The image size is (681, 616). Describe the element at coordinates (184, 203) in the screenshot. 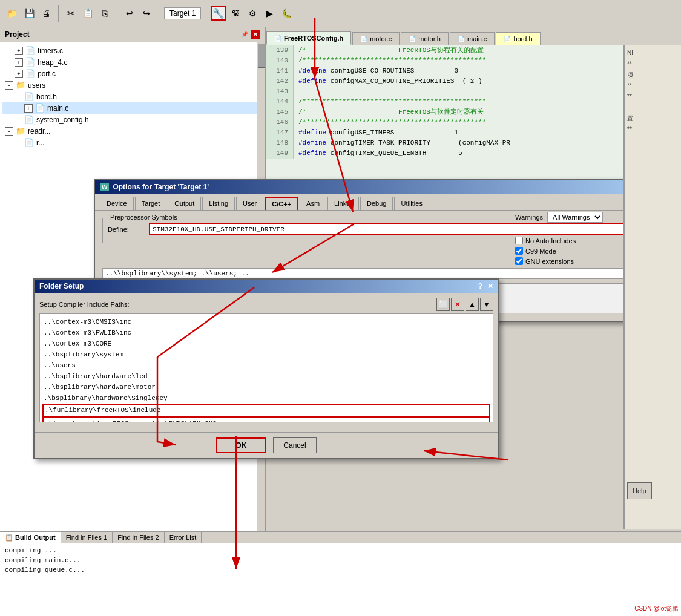

I see `tab-output: Output` at that location.